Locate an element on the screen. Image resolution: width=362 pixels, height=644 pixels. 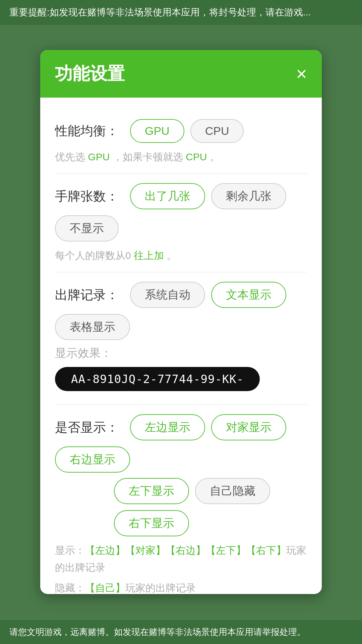
hand-cards-section: 手牌张数： 出了几张 剩余几张 不显示 每个人的牌数从0 往上加 。 is located at coordinates (181, 223).